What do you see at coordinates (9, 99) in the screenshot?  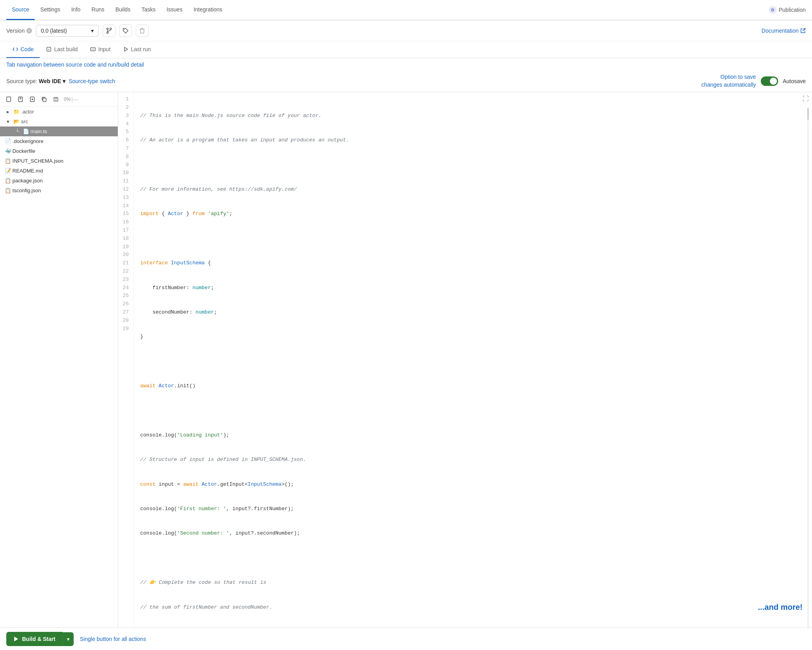 I see `new-file-icon-button` at bounding box center [9, 99].